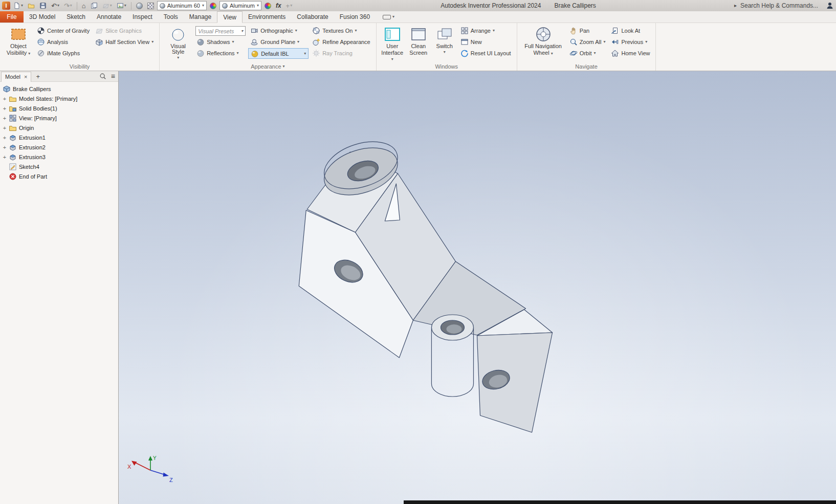  Describe the element at coordinates (99, 31) in the screenshot. I see `slice-graphics-icon` at that location.